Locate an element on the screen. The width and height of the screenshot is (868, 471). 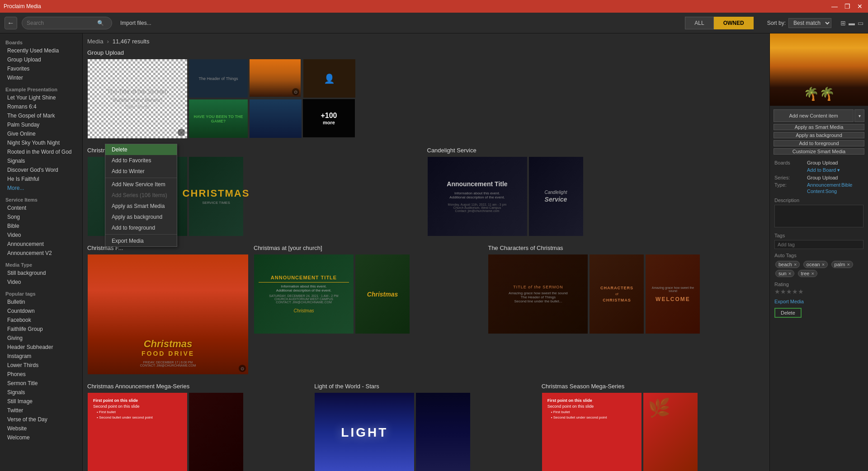
minimize-button: — is located at coordinates (835, 6).